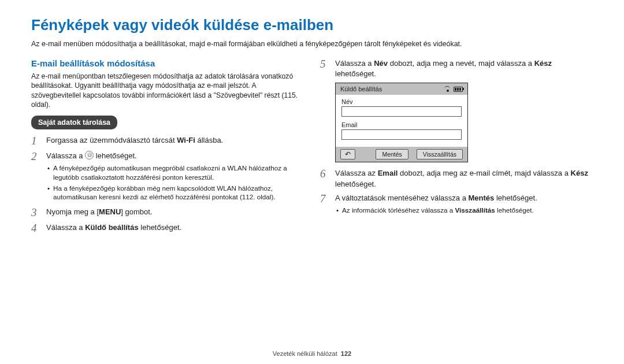  Describe the element at coordinates (346, 354) in the screenshot. I see `page-number: 122` at that location.